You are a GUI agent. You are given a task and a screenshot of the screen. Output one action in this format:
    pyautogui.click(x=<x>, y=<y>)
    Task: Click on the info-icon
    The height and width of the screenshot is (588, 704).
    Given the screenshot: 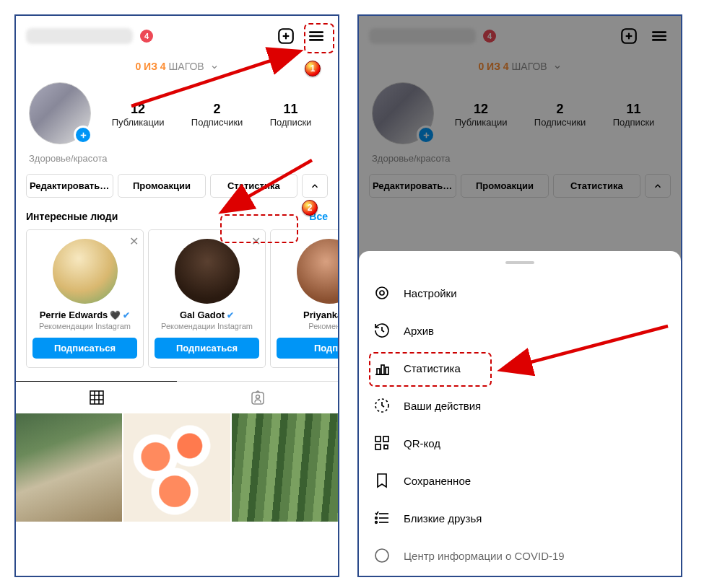 What is the action you would take?
    pyautogui.click(x=382, y=556)
    